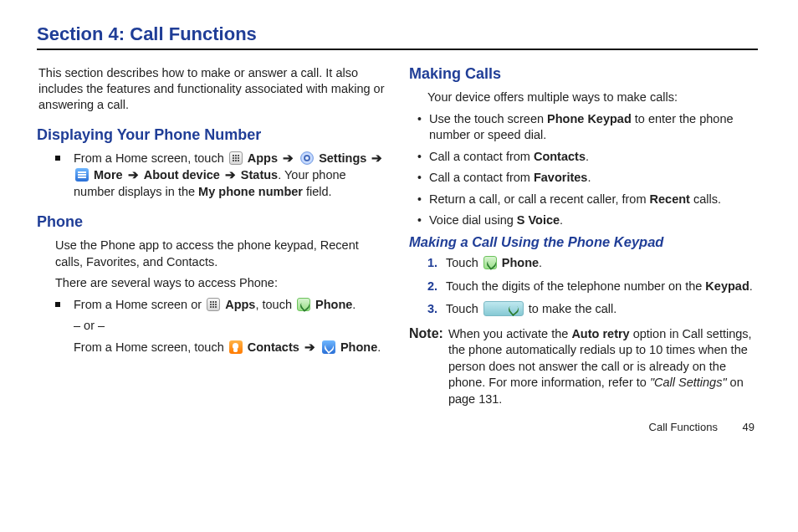 The width and height of the screenshot is (798, 532). Describe the element at coordinates (343, 158) in the screenshot. I see `settings-label: Settings` at that location.